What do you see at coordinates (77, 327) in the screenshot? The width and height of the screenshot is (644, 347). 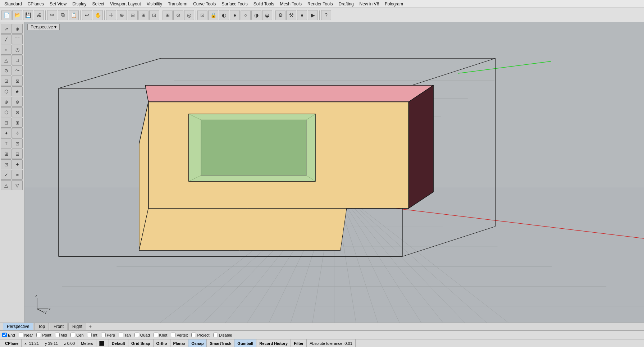 I see `viewport-tab-right: Right` at bounding box center [77, 327].